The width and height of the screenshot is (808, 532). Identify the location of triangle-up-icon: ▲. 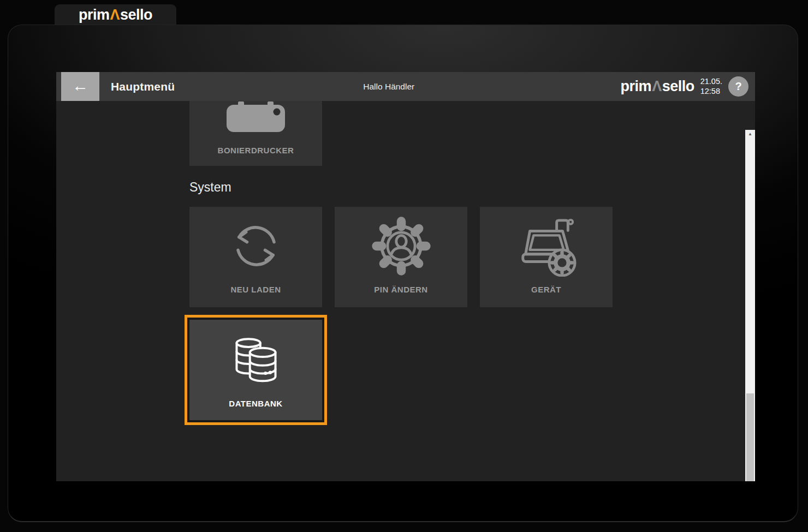
(750, 134).